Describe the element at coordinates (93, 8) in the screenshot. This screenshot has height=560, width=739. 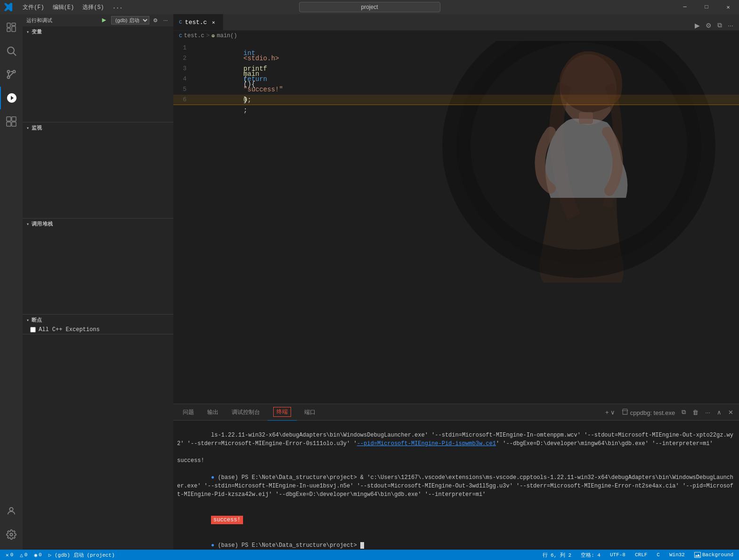
I see `menu-select: 选择(S)` at that location.